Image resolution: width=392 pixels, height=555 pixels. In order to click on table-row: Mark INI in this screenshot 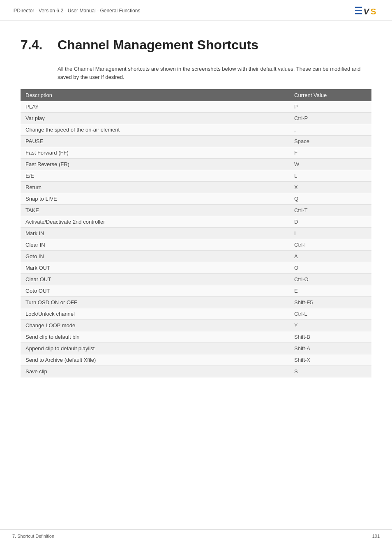, I will do `click(196, 234)`.